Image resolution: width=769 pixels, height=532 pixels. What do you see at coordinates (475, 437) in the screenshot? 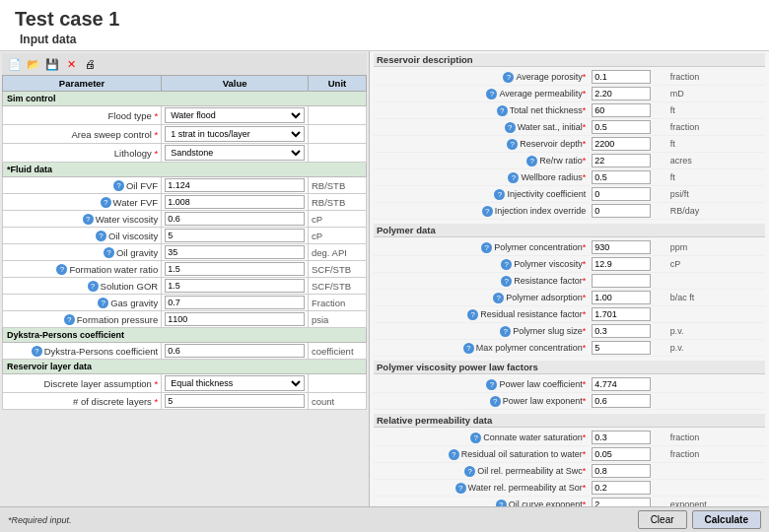
I see `conn-water-help: ?` at bounding box center [475, 437].